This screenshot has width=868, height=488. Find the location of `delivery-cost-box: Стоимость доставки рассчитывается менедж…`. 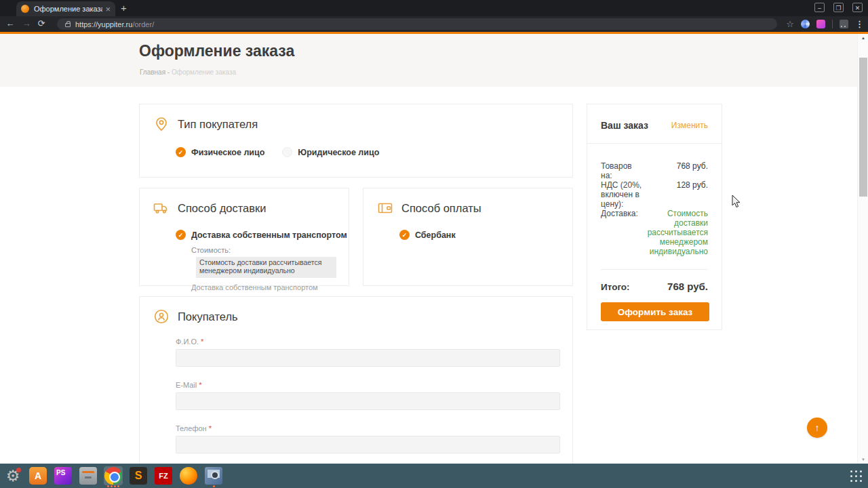

delivery-cost-box: Стоимость доставки рассчитывается менедж… is located at coordinates (266, 267).